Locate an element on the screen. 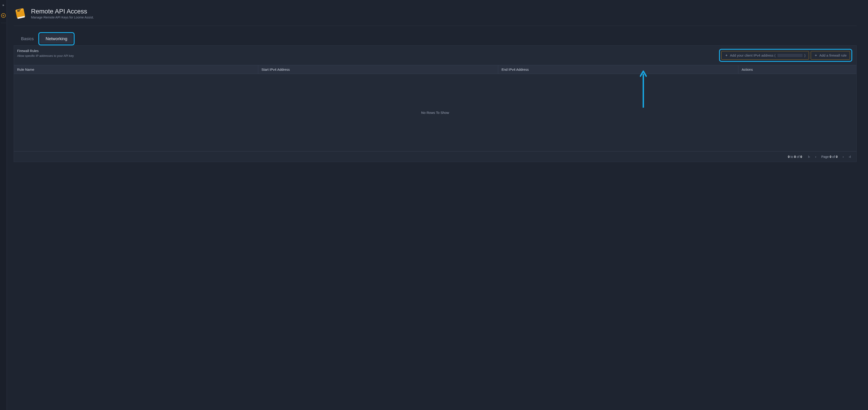  page-indicator: Page 0 of 0 is located at coordinates (830, 157).